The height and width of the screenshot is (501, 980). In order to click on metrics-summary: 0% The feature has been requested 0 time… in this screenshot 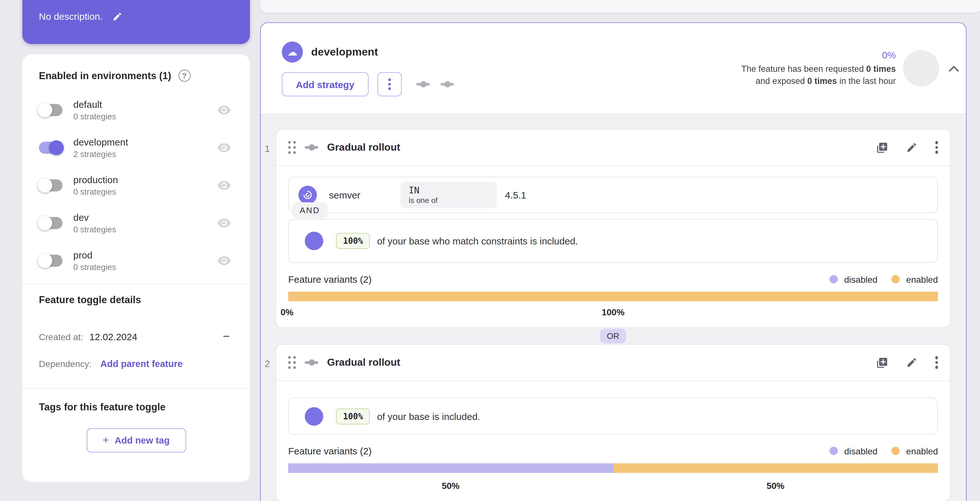, I will do `click(851, 69)`.